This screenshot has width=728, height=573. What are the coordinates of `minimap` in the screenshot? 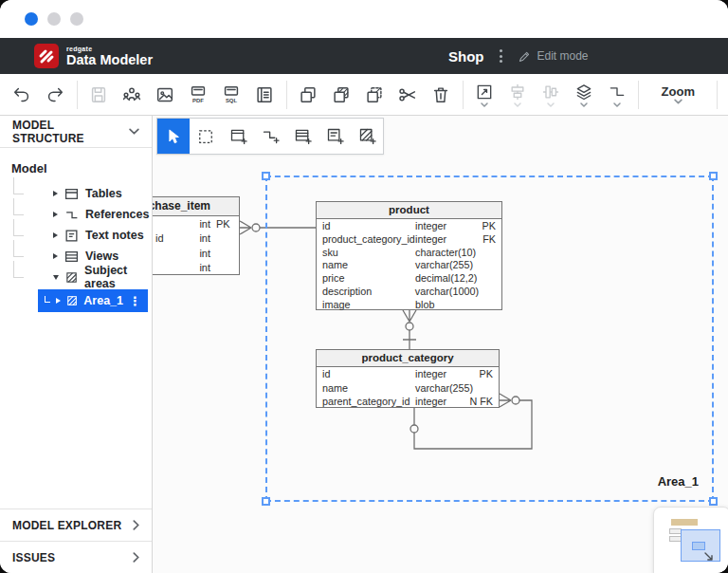 It's located at (690, 540).